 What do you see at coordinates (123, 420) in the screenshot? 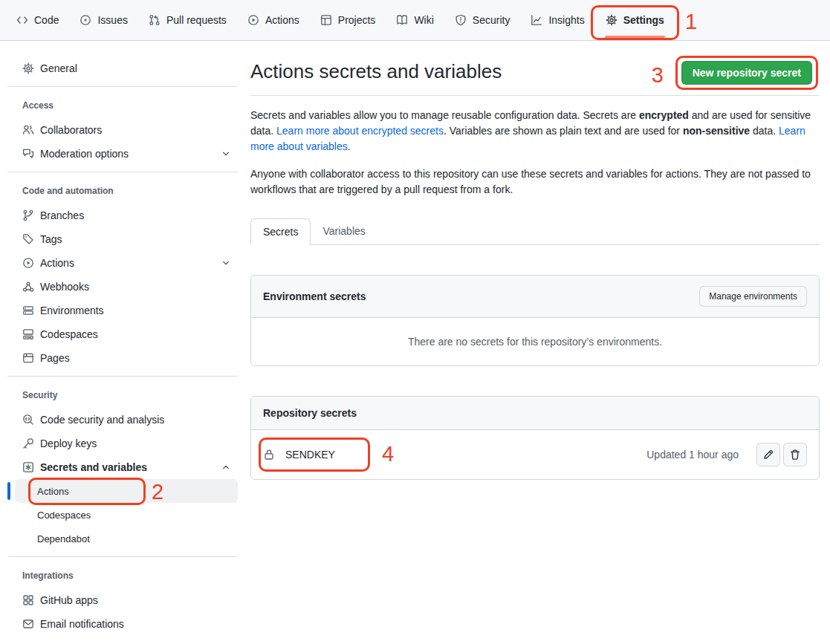
I see `sidebar-item-code-security: Code security and analysis` at bounding box center [123, 420].